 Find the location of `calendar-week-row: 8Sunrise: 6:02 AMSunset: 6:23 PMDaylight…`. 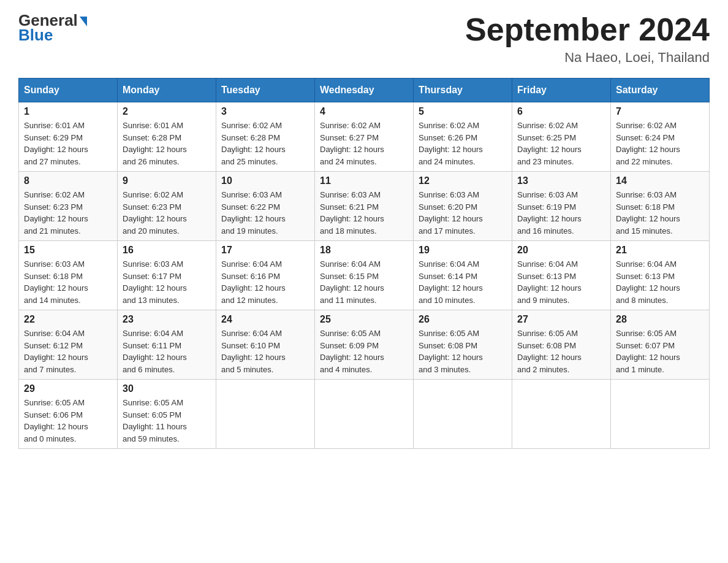

calendar-week-row: 8Sunrise: 6:02 AMSunset: 6:23 PMDaylight… is located at coordinates (364, 206).